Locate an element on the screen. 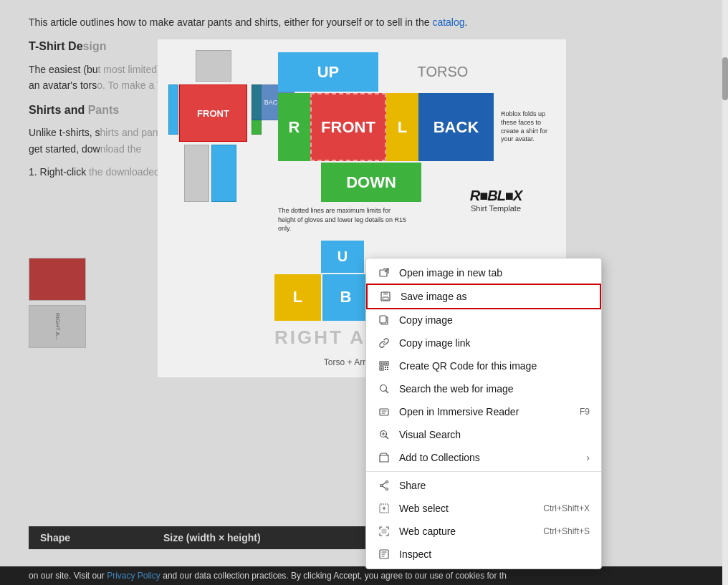  down-cell: DOWN is located at coordinates (371, 182).